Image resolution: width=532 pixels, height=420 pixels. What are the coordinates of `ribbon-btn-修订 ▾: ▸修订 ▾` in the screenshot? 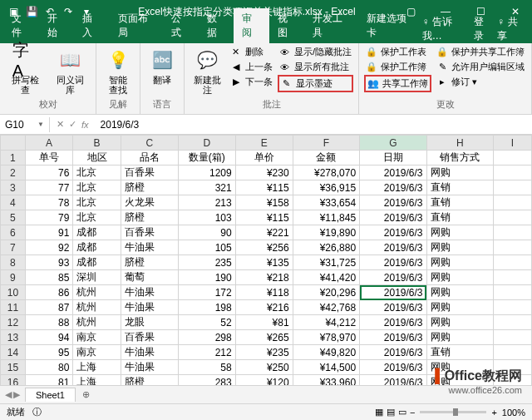 It's located at (480, 82).